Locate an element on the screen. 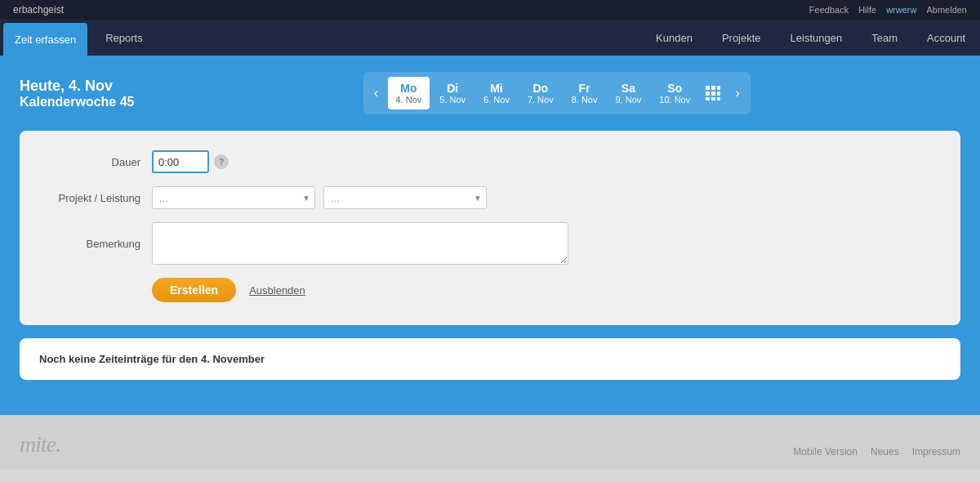  day-fr: Fr 8. Nov is located at coordinates (585, 93).